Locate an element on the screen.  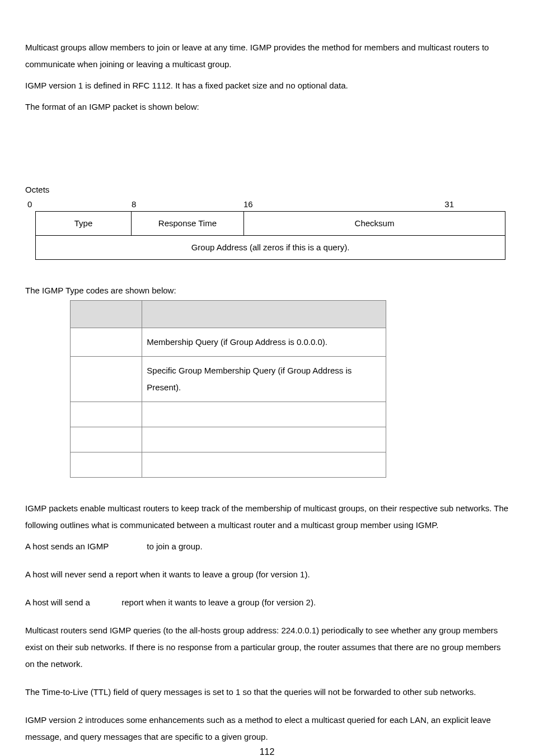
octets-label: Octets is located at coordinates (267, 190).